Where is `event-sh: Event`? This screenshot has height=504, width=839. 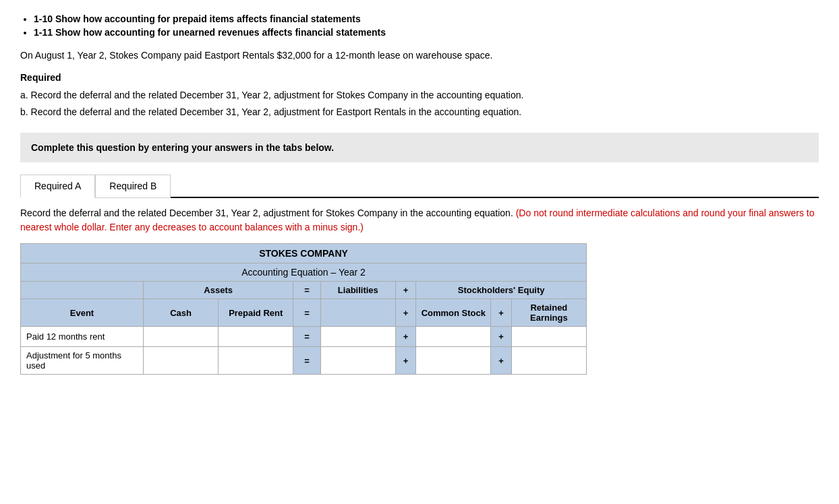 event-sh: Event is located at coordinates (82, 313).